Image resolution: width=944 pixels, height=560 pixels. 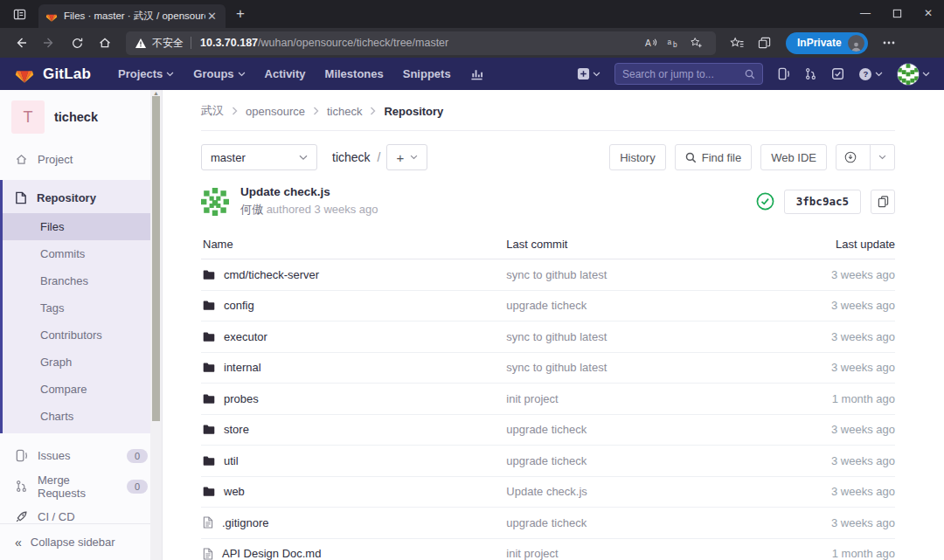 I want to click on web-ide-button: Web IDE, so click(x=794, y=157).